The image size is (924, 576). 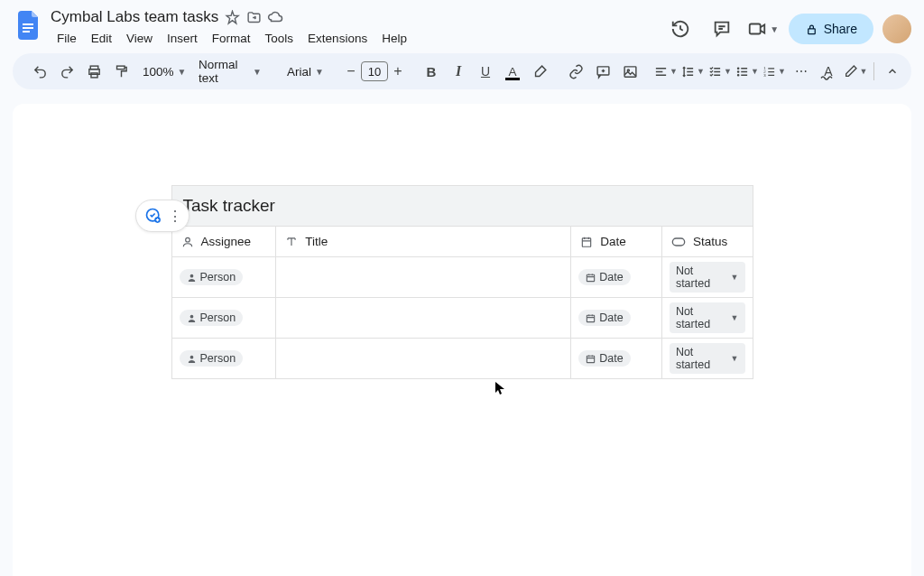 I want to click on move-folder-icon, so click(x=254, y=17).